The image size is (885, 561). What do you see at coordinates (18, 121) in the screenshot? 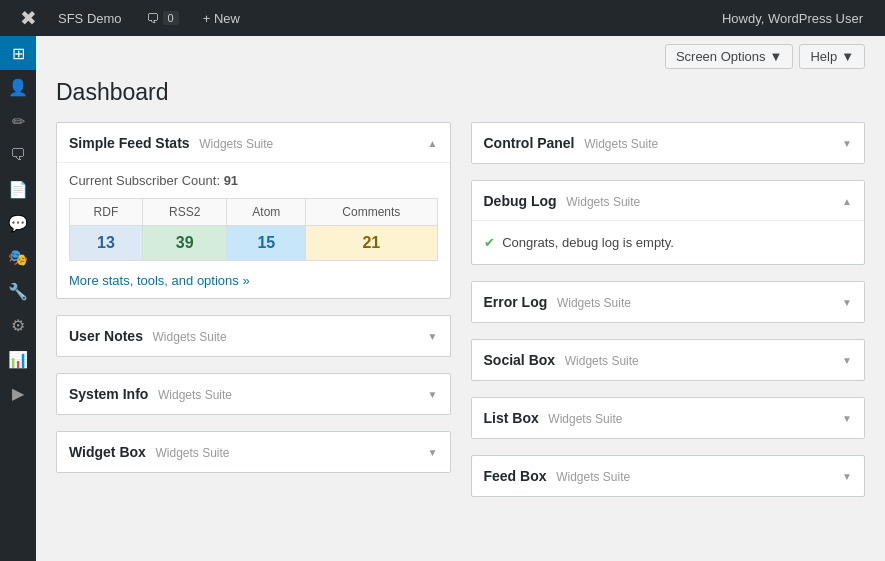
I see `sidebar-item-posts: ✏` at bounding box center [18, 121].